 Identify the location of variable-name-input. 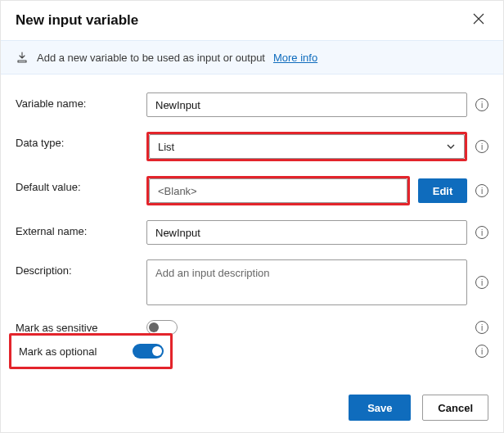
(307, 105).